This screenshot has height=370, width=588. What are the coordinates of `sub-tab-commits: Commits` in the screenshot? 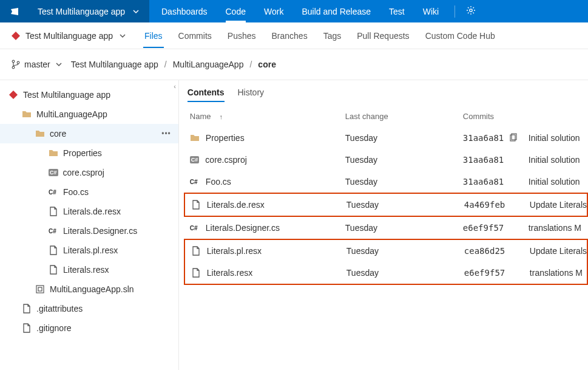 It's located at (195, 36).